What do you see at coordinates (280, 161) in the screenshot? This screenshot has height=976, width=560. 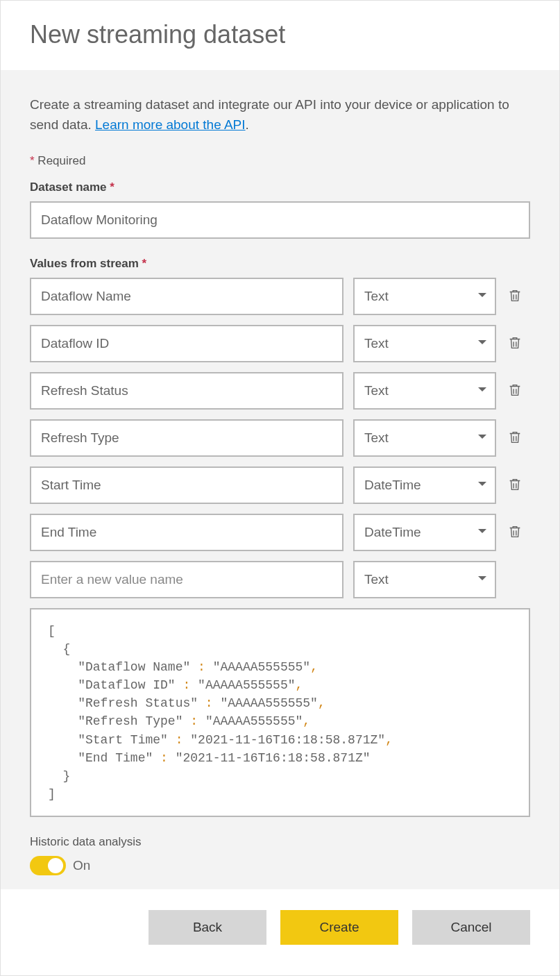 I see `required-note: * Required` at bounding box center [280, 161].